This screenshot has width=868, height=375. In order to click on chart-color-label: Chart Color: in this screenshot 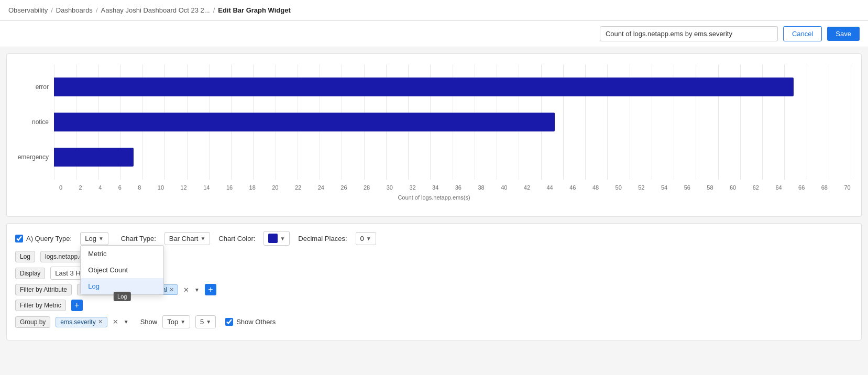, I will do `click(237, 239)`.